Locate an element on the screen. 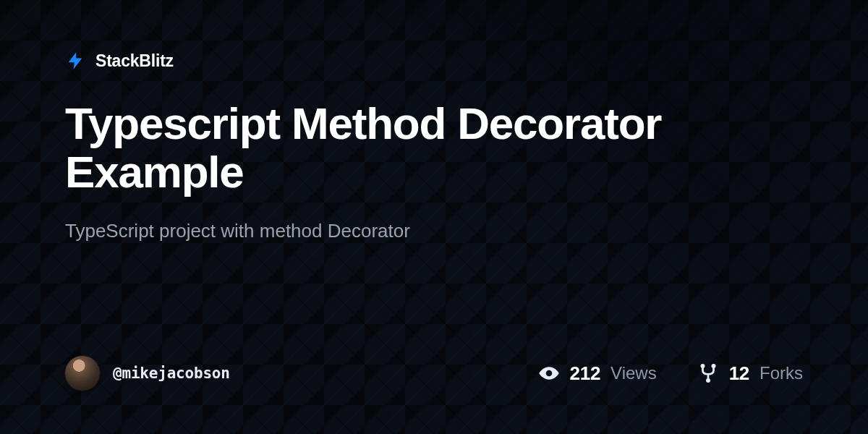 The width and height of the screenshot is (868, 434). forks-label: Forks is located at coordinates (781, 373).